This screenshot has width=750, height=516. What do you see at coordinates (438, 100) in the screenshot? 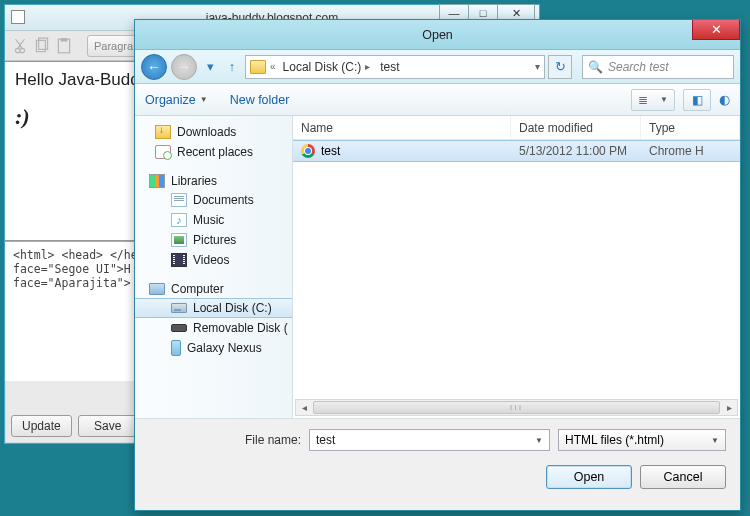
I see `dialog-toolbar: Organize▼ New folder ≣ ▼ ◧ ◐` at bounding box center [438, 100].